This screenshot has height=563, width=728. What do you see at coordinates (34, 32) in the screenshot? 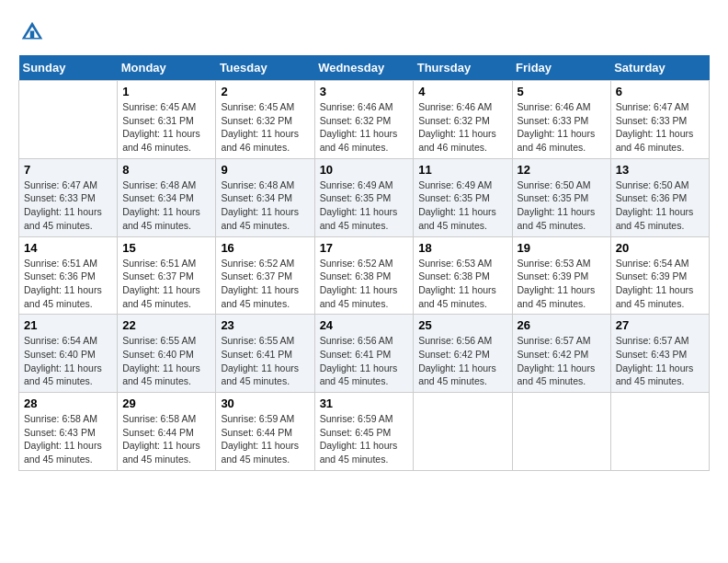
I see `logo` at bounding box center [34, 32].